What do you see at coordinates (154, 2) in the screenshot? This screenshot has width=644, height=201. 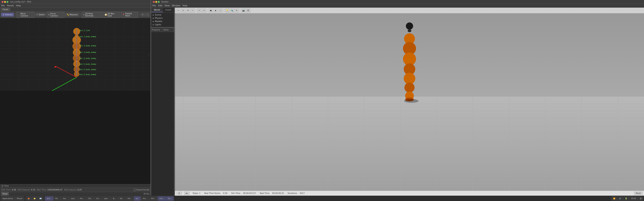 I see `gazebo-close-btn` at bounding box center [154, 2].